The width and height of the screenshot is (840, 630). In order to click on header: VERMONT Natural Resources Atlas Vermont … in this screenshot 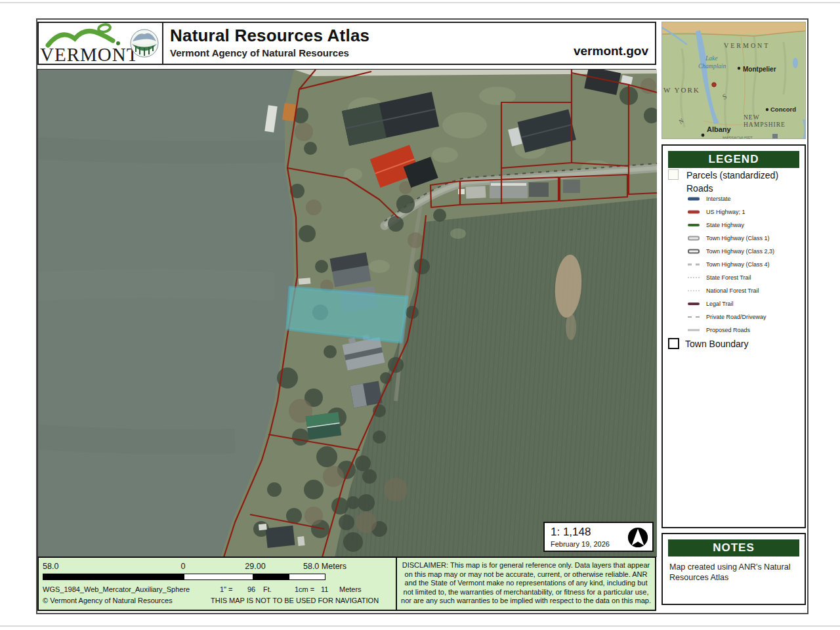, I will do `click(346, 43)`.